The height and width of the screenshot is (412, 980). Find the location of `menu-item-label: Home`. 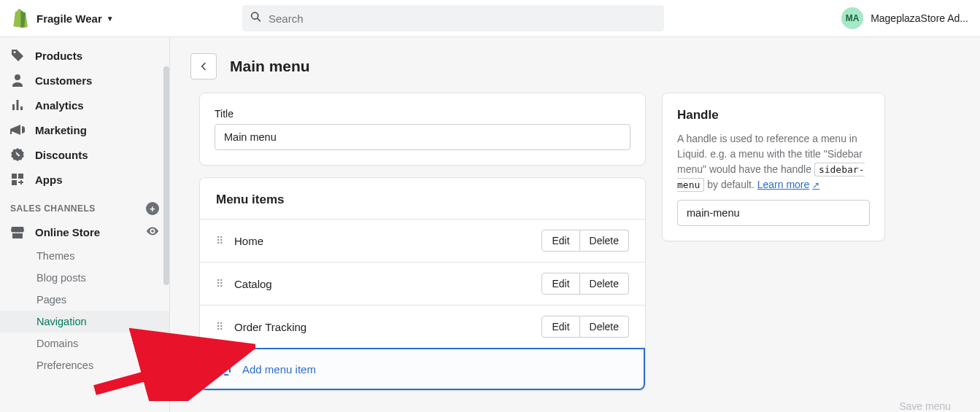

menu-item-label: Home is located at coordinates (388, 241).